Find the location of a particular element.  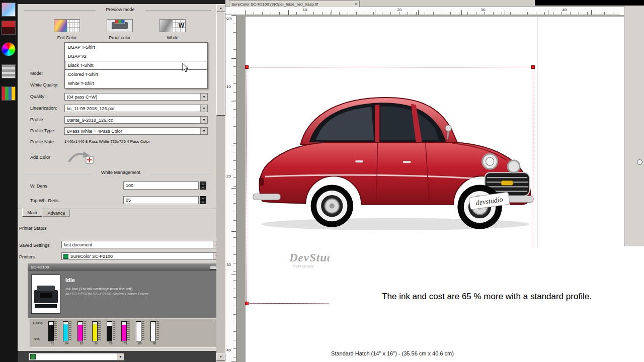

top-right-black-bar is located at coordinates (590, 3).